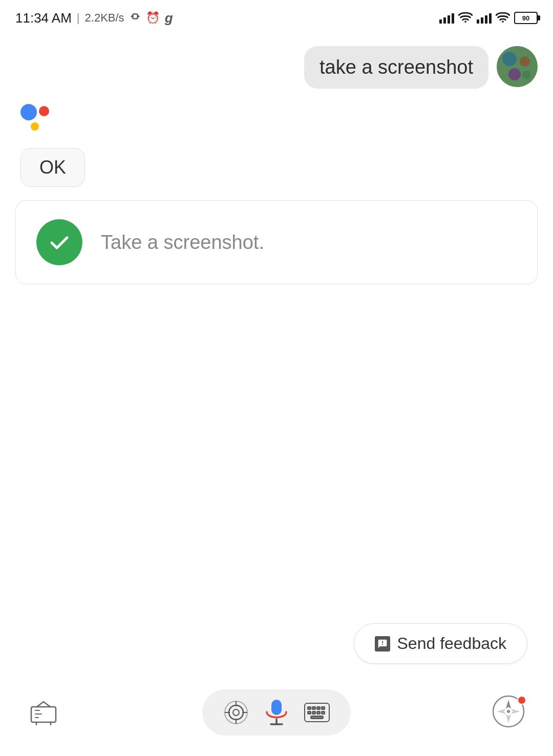 Image resolution: width=553 pixels, height=756 pixels. Describe the element at coordinates (276, 643) in the screenshot. I see `send-feedback-row: Send feedback` at that location.